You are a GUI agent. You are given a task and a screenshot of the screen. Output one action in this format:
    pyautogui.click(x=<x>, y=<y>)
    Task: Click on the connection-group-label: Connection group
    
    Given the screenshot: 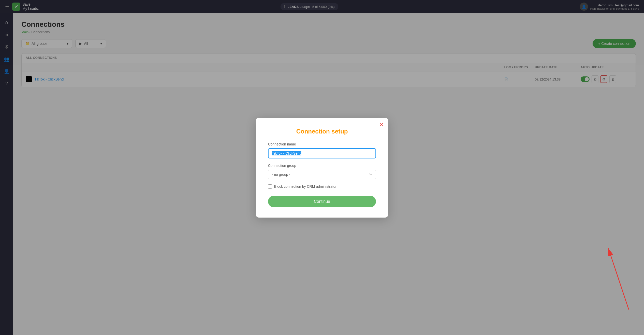 What is the action you would take?
    pyautogui.click(x=322, y=166)
    